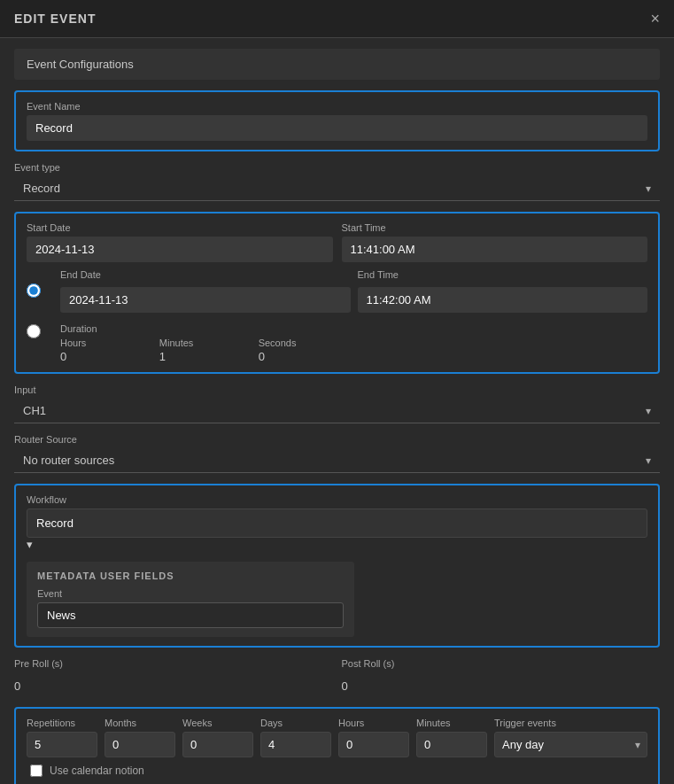 This screenshot has height=784, width=674. I want to click on post-roll-label: Post Roll (s), so click(501, 664).